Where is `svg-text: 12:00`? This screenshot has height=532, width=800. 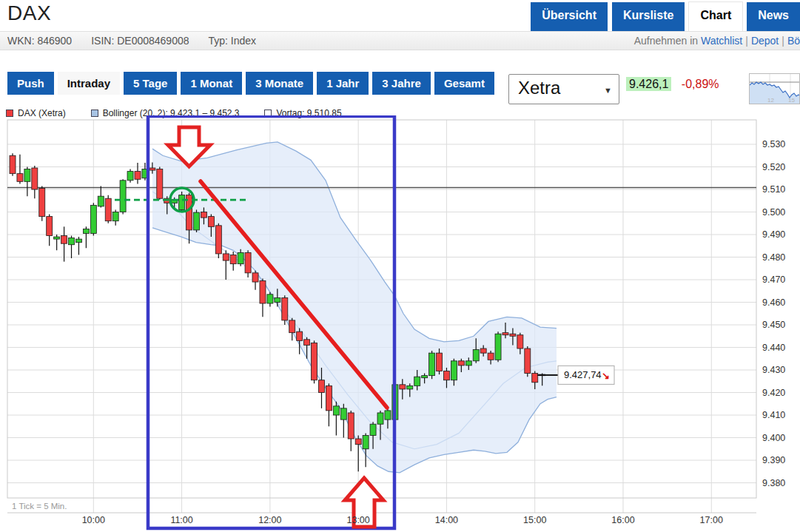
svg-text: 12:00 is located at coordinates (269, 520).